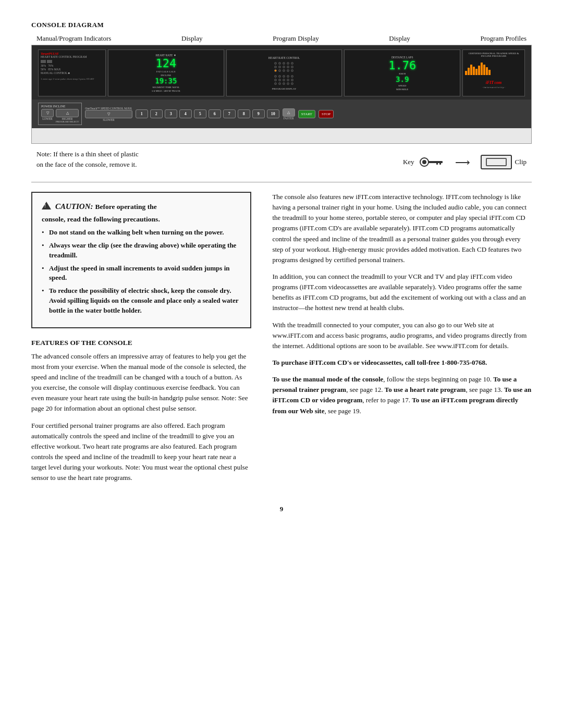  I want to click on left-panel-text: HEART RATE CONTROL PROGRAM 30% 70% 50% 8…, so click(72, 66).